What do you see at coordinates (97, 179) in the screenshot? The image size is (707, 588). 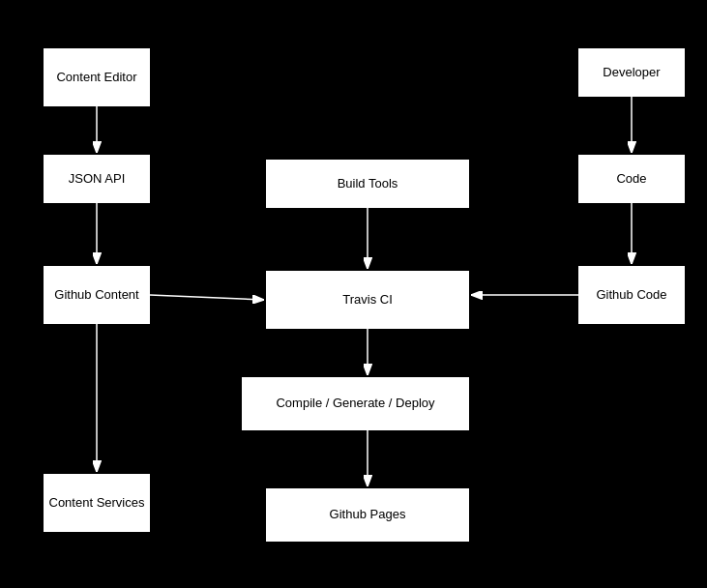 I see `json-api: JSON API` at bounding box center [97, 179].